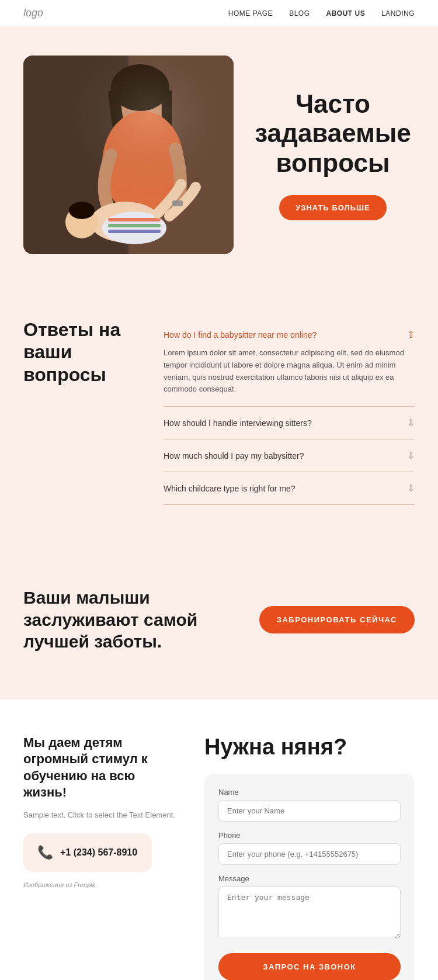 This screenshot has width=438, height=980. What do you see at coordinates (240, 335) in the screenshot?
I see `faq-question-1: How do I find a babysitter near me onlin…` at bounding box center [240, 335].